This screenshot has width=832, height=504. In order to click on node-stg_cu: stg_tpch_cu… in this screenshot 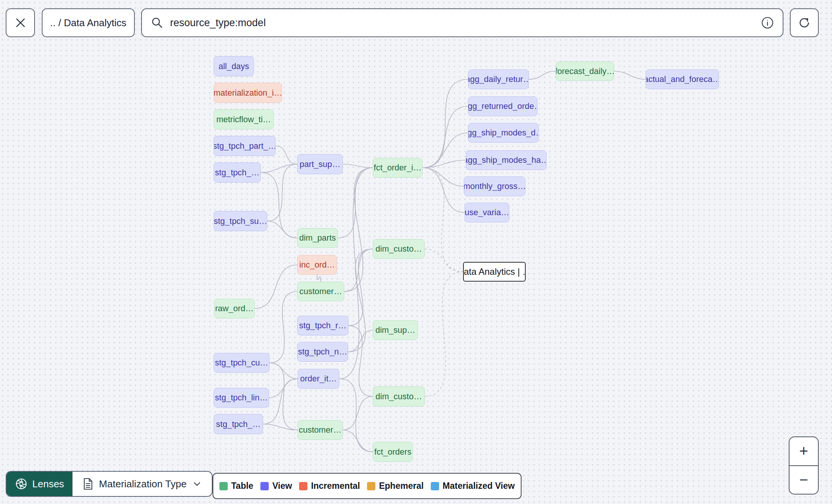, I will do `click(241, 363)`.